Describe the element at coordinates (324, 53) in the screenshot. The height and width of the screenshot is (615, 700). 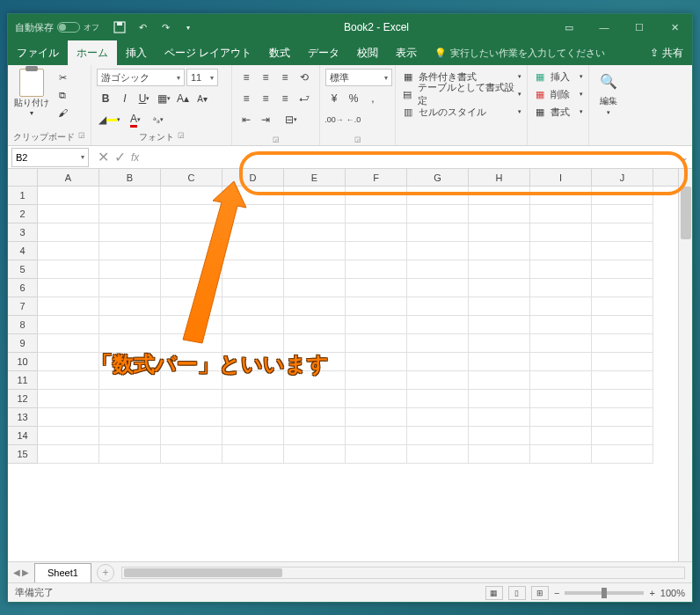
I see `tab-data: データ` at that location.